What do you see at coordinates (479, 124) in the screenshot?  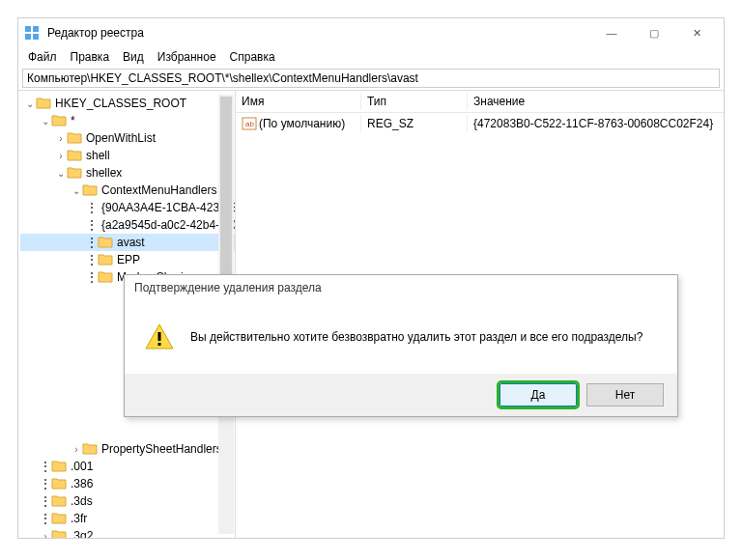 I see `value-row: ab (По умолчанию) REG_SZ {472083B0-C522-…` at bounding box center [479, 124].